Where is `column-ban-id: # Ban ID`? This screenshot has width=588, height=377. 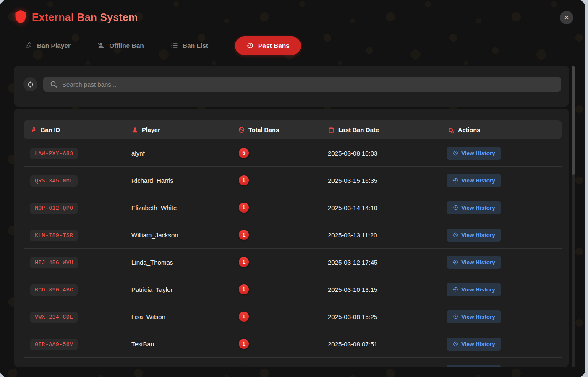
column-ban-id: # Ban ID is located at coordinates (81, 130).